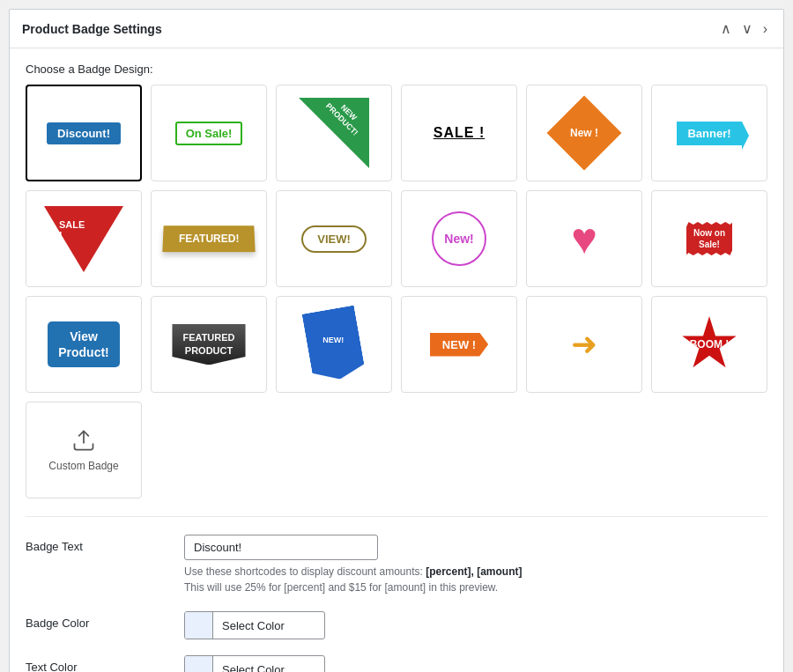  Describe the element at coordinates (709, 239) in the screenshot. I see `badge-now-on-sale: Now onSale!` at that location.